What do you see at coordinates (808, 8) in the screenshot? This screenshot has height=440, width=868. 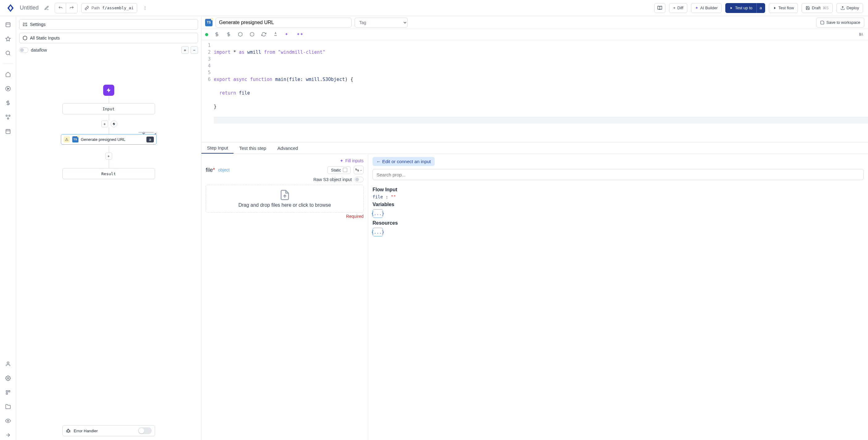 I see `save-icon` at bounding box center [808, 8].